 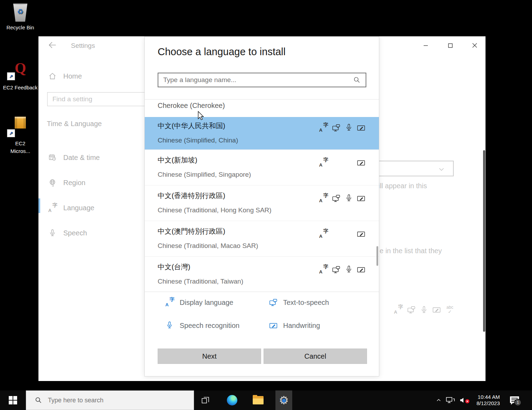 I want to click on tray-time: 10:44 AM, so click(x=489, y=397).